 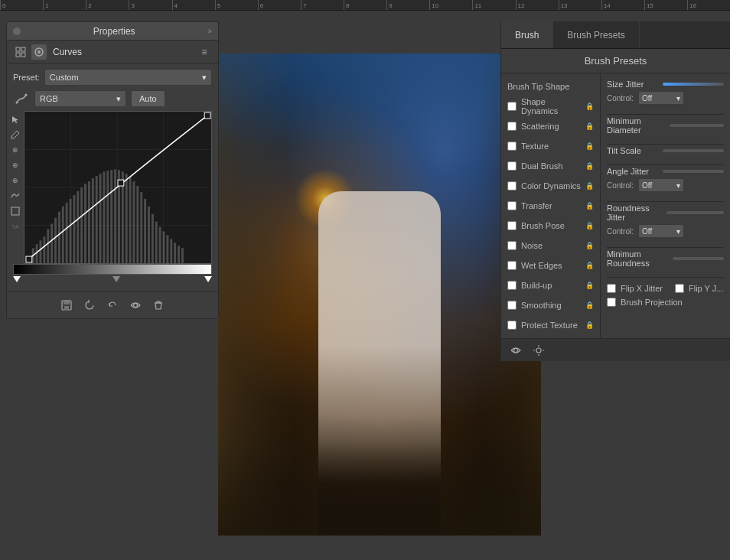 What do you see at coordinates (21, 99) in the screenshot?
I see `curves-tool-icon` at bounding box center [21, 99].